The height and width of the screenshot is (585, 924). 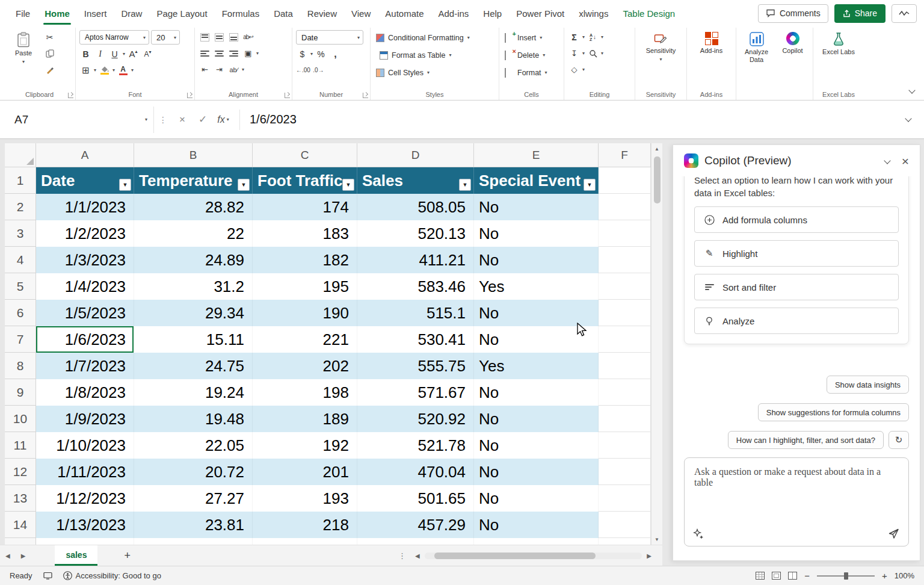 What do you see at coordinates (105, 70) in the screenshot?
I see `fill-color-icon` at bounding box center [105, 70].